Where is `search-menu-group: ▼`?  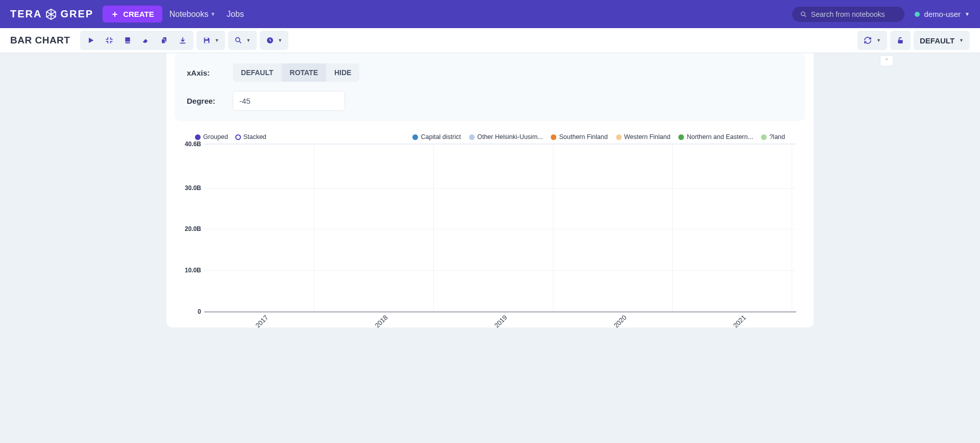
search-menu-group: ▼ is located at coordinates (242, 40).